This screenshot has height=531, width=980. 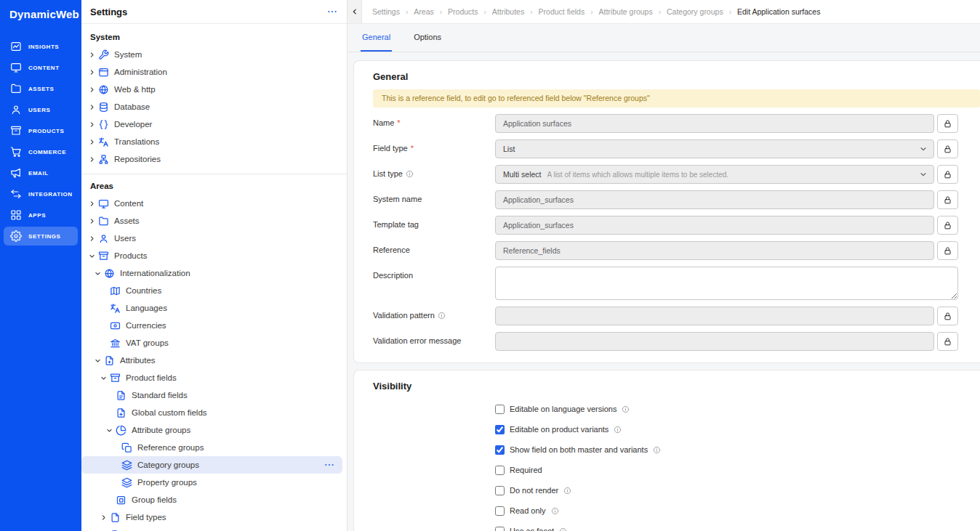 What do you see at coordinates (212, 517) in the screenshot?
I see `tree-item-field-types: Field types` at bounding box center [212, 517].